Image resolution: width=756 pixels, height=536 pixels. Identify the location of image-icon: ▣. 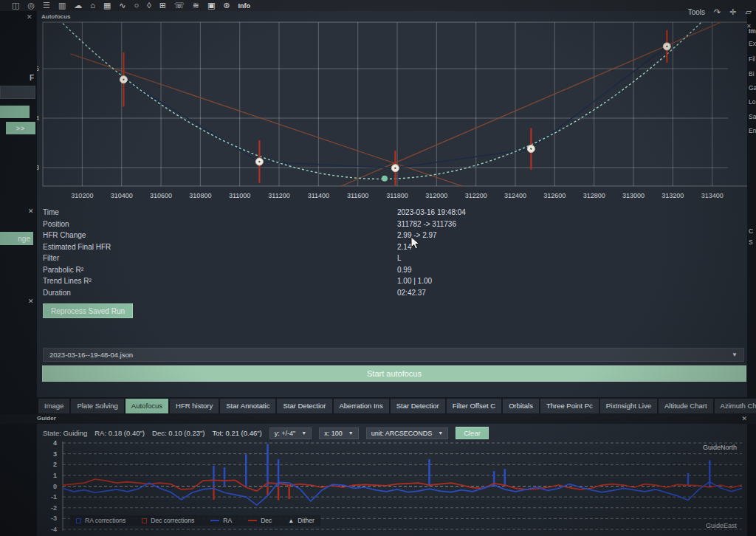
(211, 6).